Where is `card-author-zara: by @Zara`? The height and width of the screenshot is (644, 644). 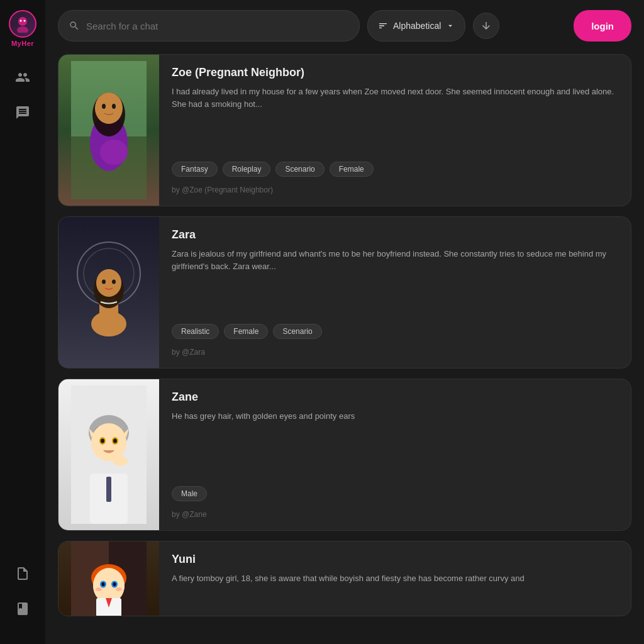
card-author-zara: by @Zara is located at coordinates (395, 352).